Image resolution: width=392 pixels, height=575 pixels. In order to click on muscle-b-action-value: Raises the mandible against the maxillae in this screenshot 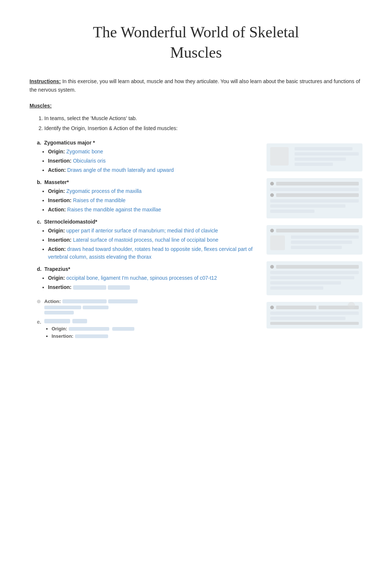, I will do `click(114, 210)`.